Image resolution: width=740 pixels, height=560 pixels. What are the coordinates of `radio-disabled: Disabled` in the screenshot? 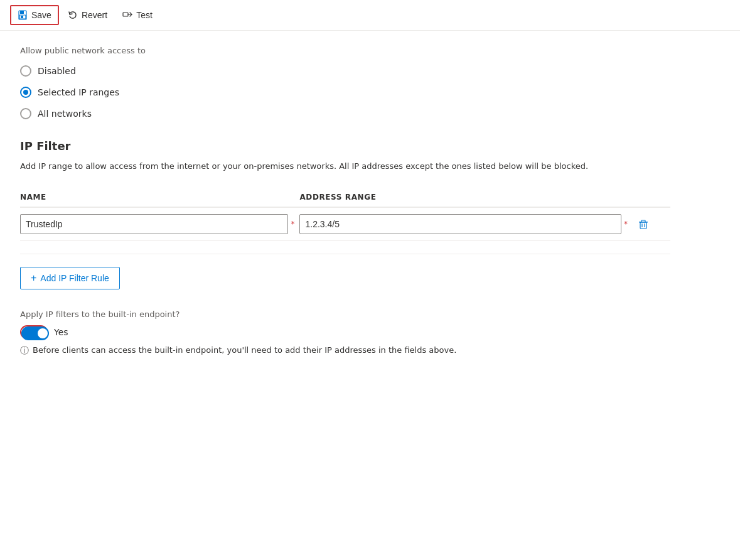 It's located at (345, 71).